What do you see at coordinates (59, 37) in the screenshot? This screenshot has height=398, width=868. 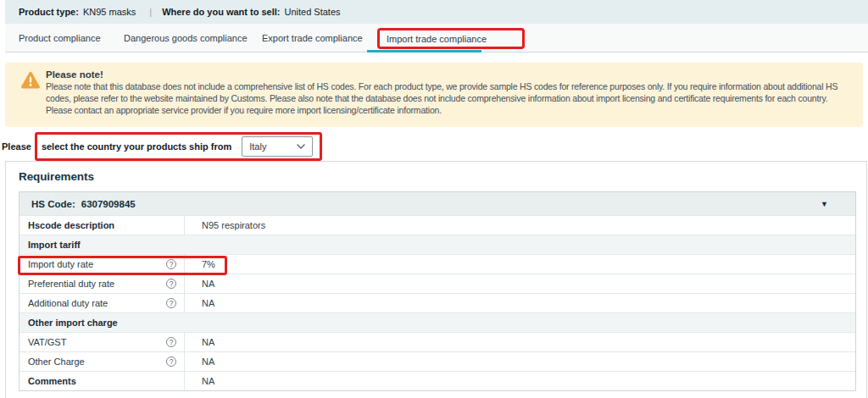 I see `tab-product-compliance: Product compliance` at bounding box center [59, 37].